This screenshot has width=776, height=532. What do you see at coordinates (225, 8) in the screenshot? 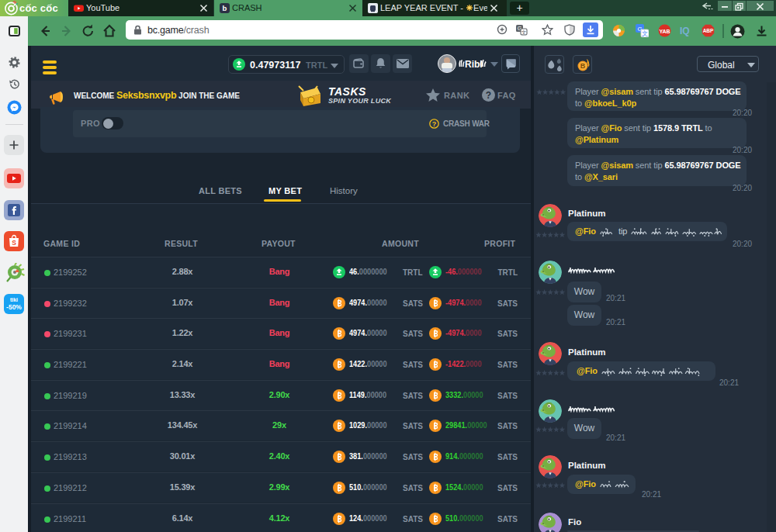
I see `svg-text: b` at bounding box center [225, 8].